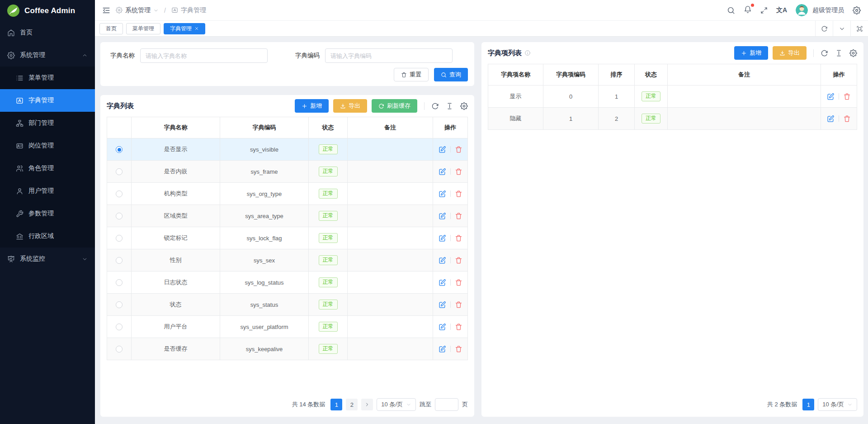 The height and width of the screenshot is (424, 868). I want to click on refresh-cache-button: 刷新缓存, so click(394, 106).